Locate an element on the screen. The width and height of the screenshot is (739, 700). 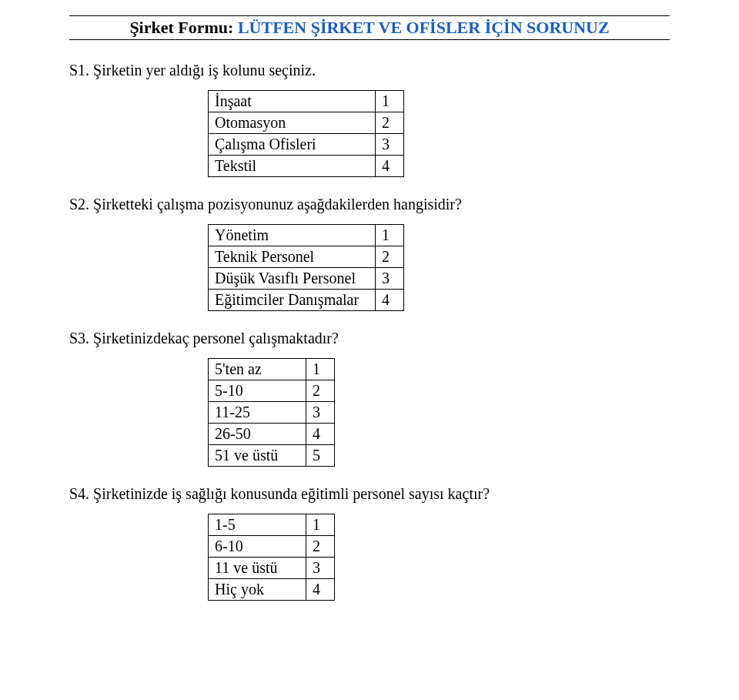
table-row: 26-50 4 is located at coordinates (272, 434).